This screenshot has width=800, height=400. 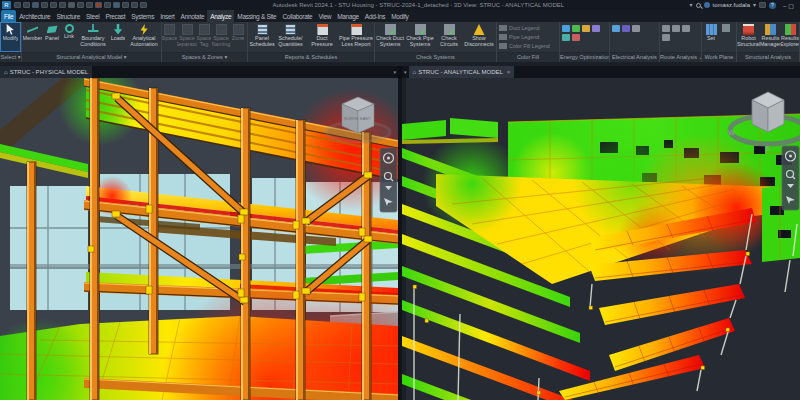 What do you see at coordinates (768, 57) in the screenshot?
I see `panel-label: Structural Analysis` at bounding box center [768, 57].